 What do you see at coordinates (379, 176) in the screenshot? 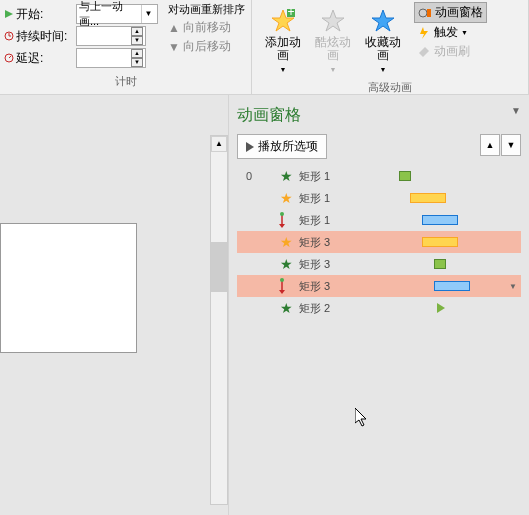
I see `animation-item: 0★矩形 1` at bounding box center [379, 176].